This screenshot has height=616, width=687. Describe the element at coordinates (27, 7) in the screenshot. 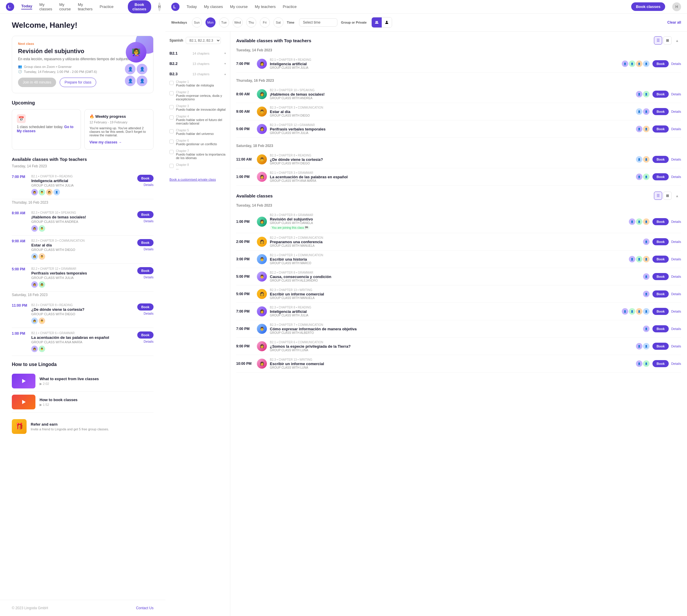

I see `nav-today: Today` at that location.